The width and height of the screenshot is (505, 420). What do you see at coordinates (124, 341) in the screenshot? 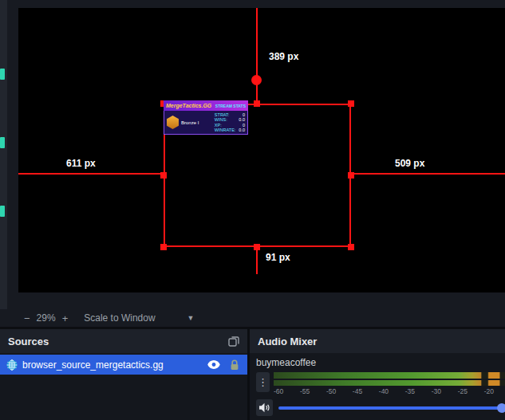
I see `sources-header: Sources` at bounding box center [124, 341].